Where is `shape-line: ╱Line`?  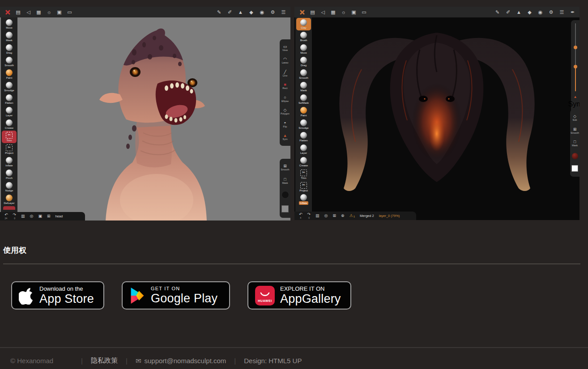
shape-line: ╱Line is located at coordinates (285, 74).